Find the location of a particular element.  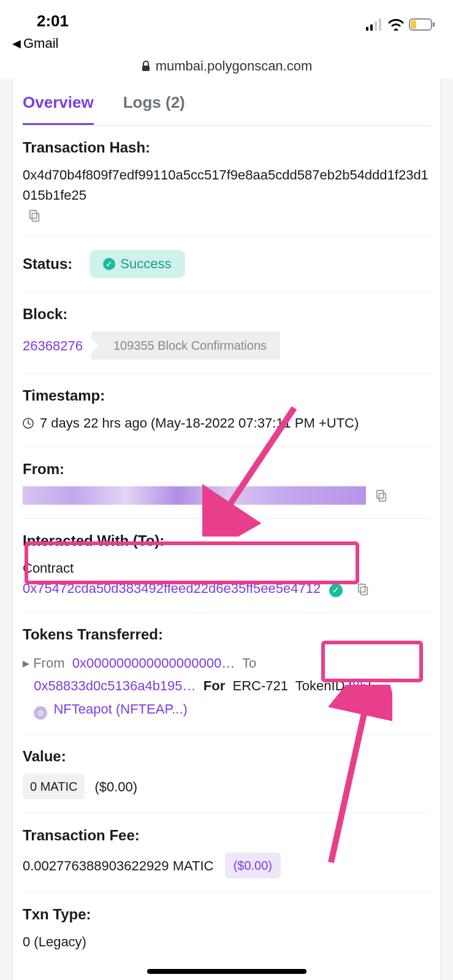

txhash-value: 0x4d70b4f809f7edf99110a5cc517f9e8aa5cdd5… is located at coordinates (227, 185).